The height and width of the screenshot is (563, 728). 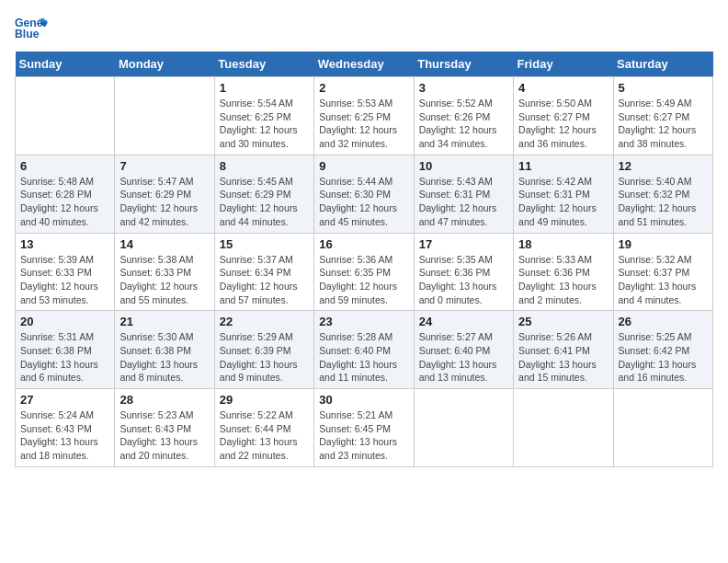 I want to click on day-number: 25, so click(x=563, y=322).